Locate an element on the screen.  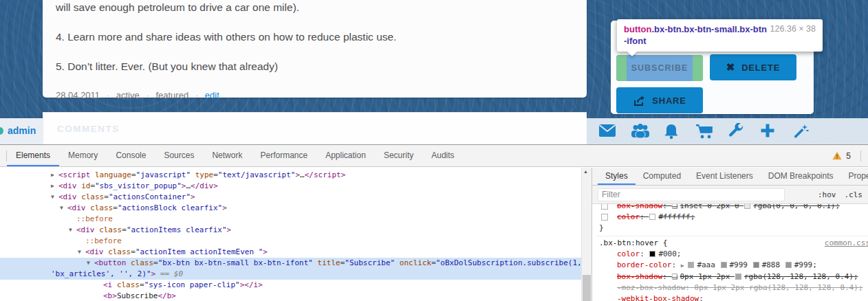
code-token: … is located at coordinates (303, 175).